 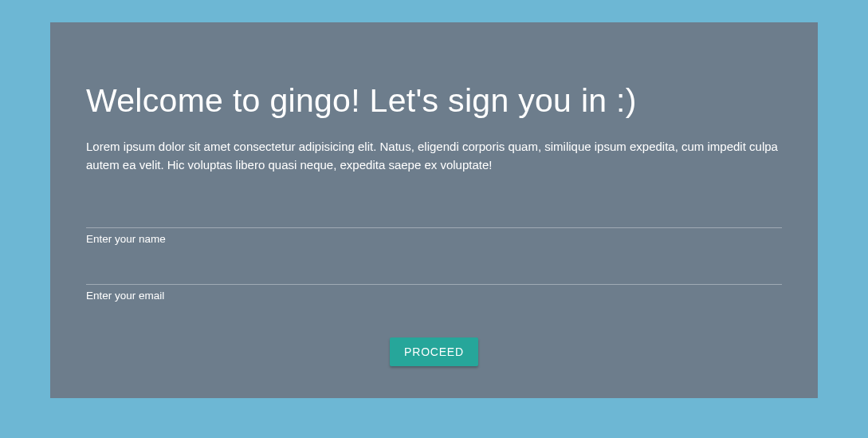 What do you see at coordinates (434, 156) in the screenshot?
I see `card-description: Lorem ipsum dolor sit amet consectetur a…` at bounding box center [434, 156].